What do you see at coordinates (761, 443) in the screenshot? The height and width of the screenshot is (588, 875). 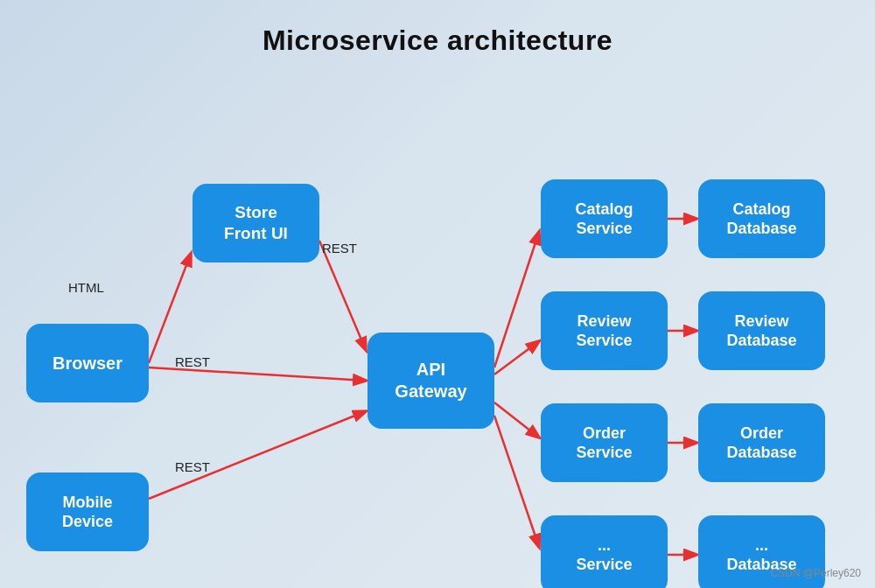 I see `order-database-node: OrderDatabase` at bounding box center [761, 443].